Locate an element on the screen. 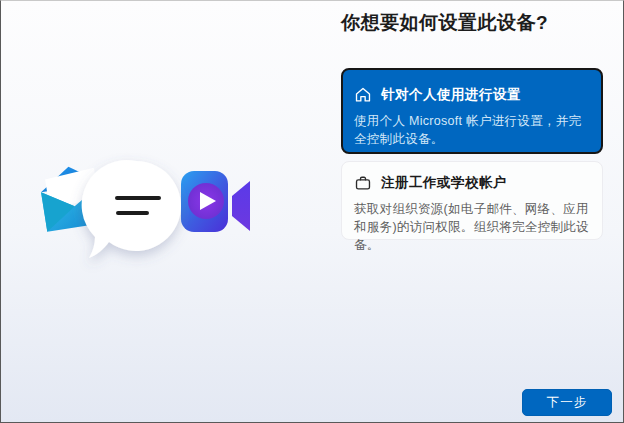  option-personal-title: 针对个人使用进行设置 is located at coordinates (451, 95).